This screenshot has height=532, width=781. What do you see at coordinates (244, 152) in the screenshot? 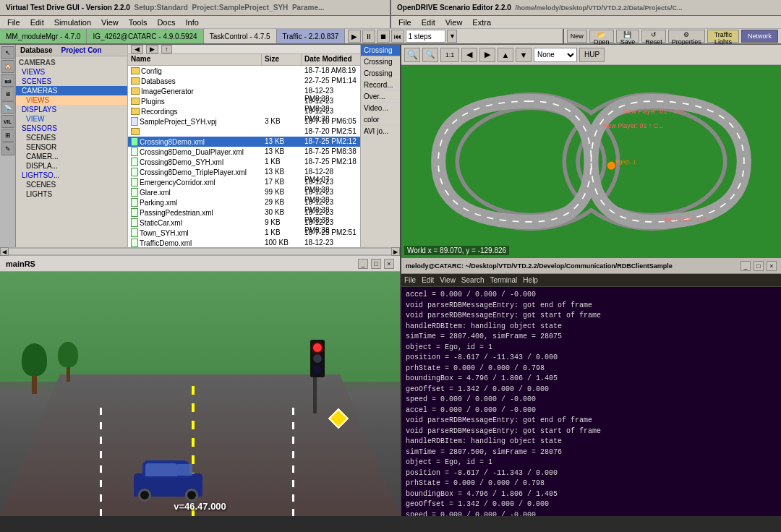
I see `file-row: Crossing8Demo_DualPlayer.xml 13 KB 18-7-…` at bounding box center [244, 152].